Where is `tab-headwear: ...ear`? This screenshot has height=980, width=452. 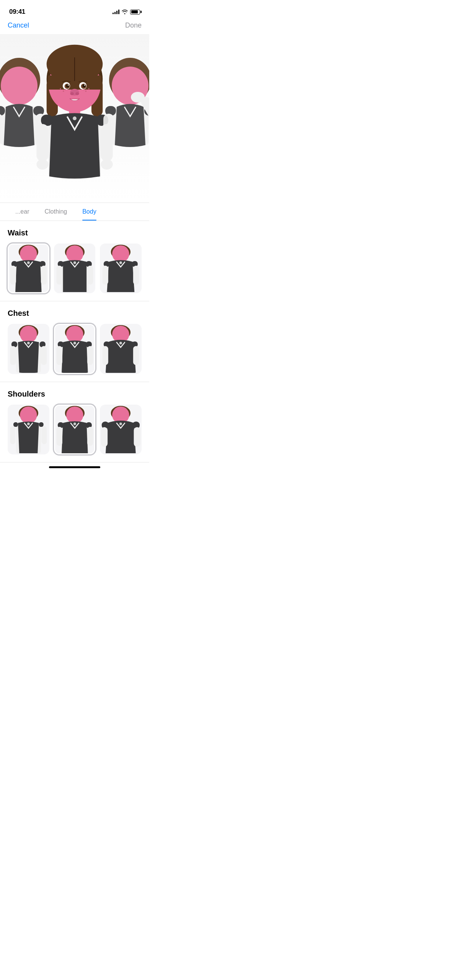 tab-headwear: ...ear is located at coordinates (22, 212).